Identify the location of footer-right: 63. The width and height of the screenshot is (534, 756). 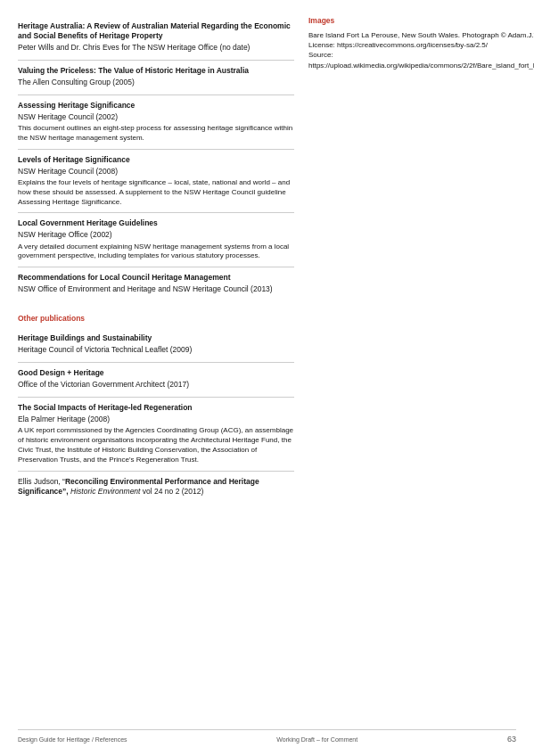
(512, 739).